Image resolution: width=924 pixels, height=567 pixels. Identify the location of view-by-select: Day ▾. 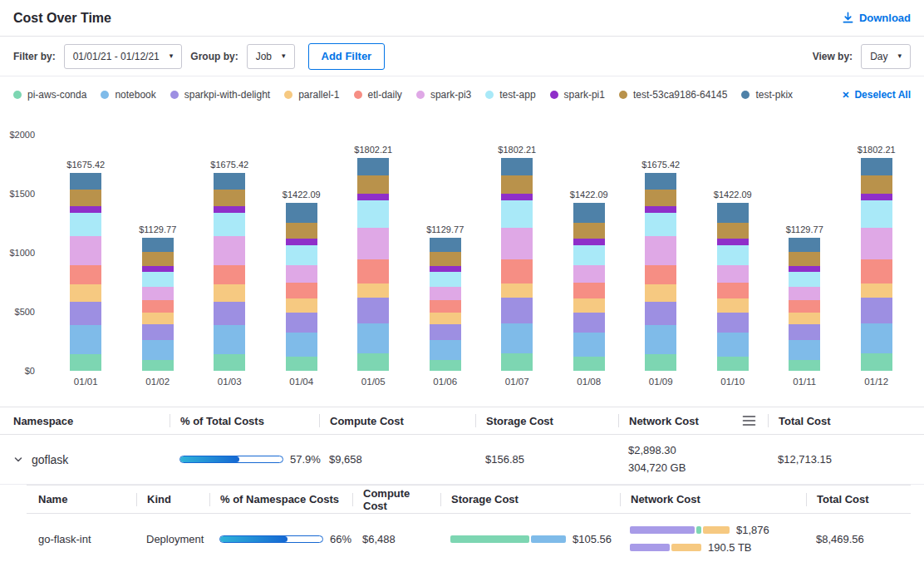
(886, 57).